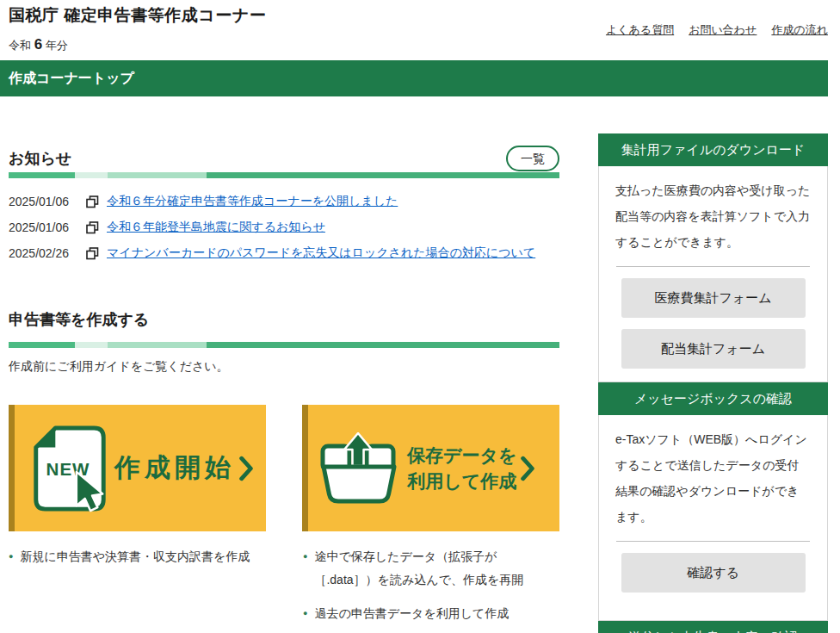 This screenshot has width=840, height=633. I want to click on contact-link: お問い合わせ, so click(723, 30).